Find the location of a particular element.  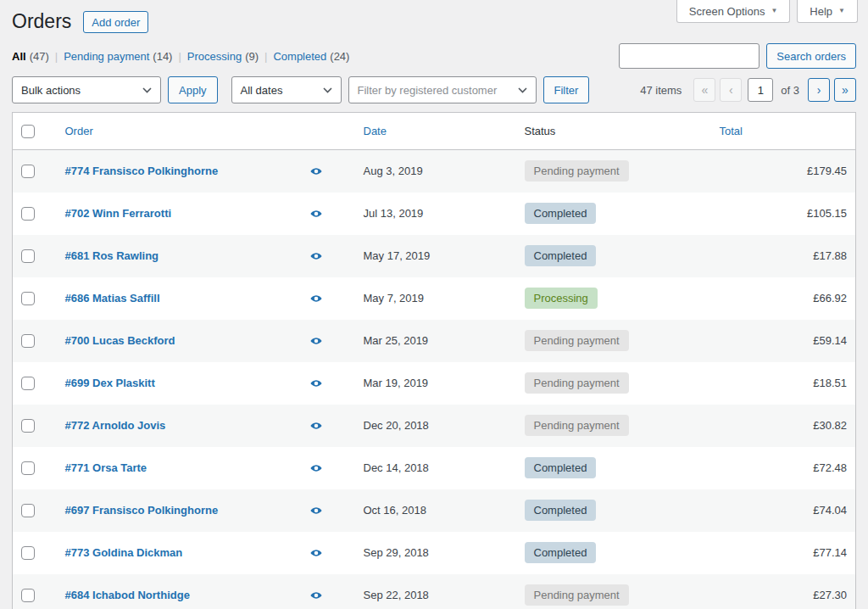

view-link-processing: Processing is located at coordinates (214, 56).